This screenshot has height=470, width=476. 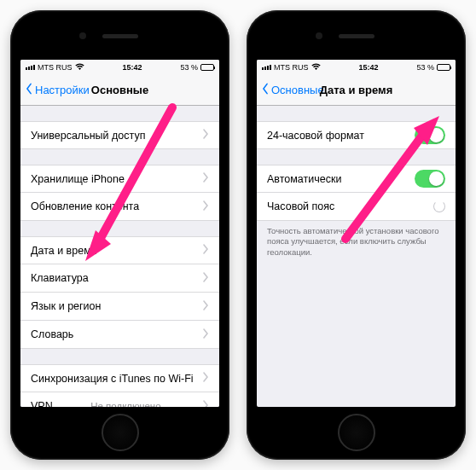 I want to click on row-accessibility: Универсальный доступ, so click(x=119, y=135).